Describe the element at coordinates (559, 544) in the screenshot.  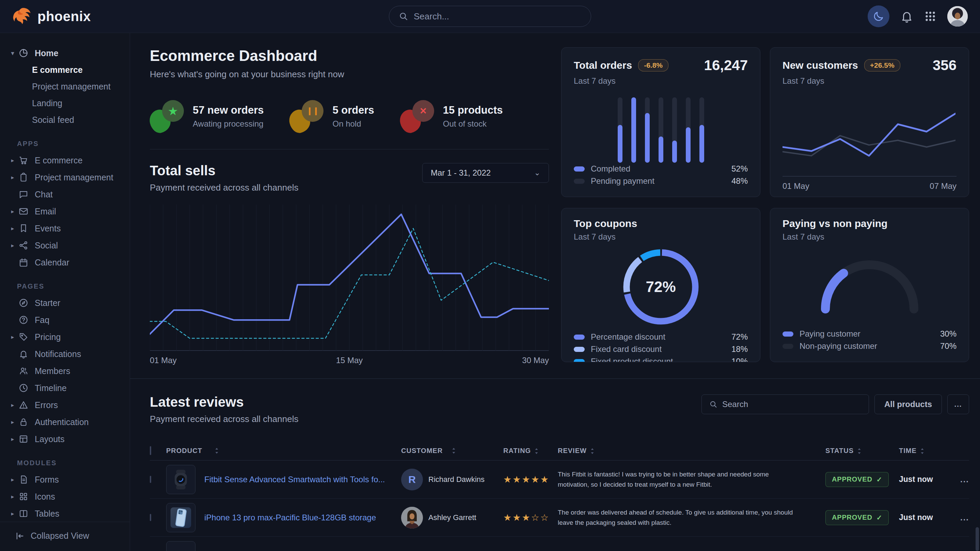
I see `table-row` at that location.